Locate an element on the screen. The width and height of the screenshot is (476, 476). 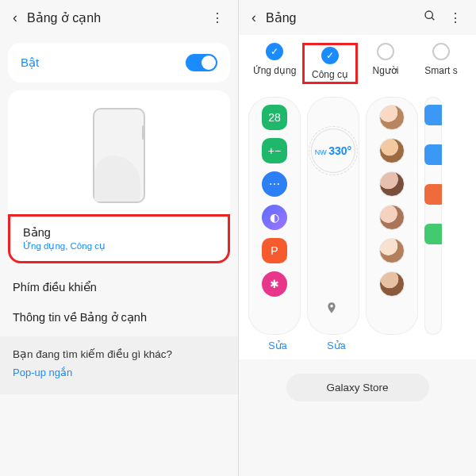
toggle-switch is located at coordinates (202, 63).